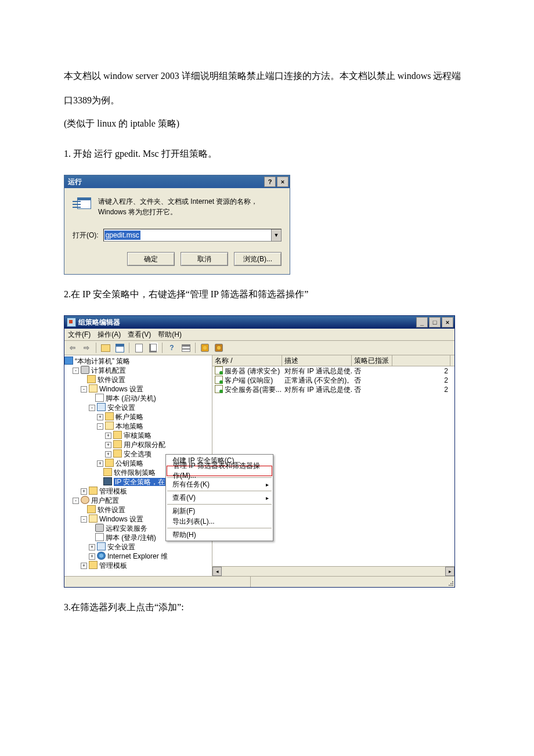 The width and height of the screenshot is (534, 756). What do you see at coordinates (177, 182) in the screenshot?
I see `run-titlebar: 运行 ? ×` at bounding box center [177, 182].